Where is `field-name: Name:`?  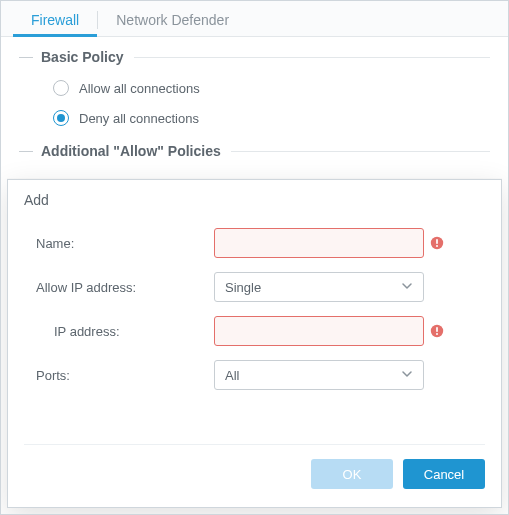
field-name: Name: is located at coordinates (254, 243).